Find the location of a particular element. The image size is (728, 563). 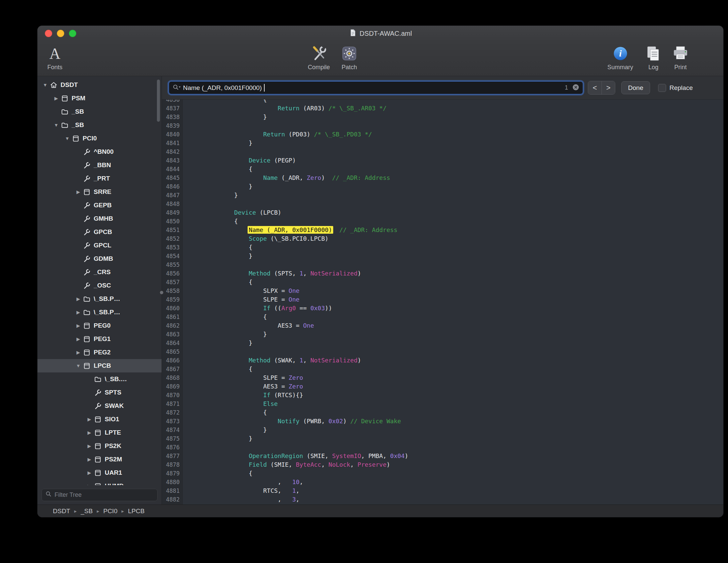

replace-checkbox is located at coordinates (662, 88).